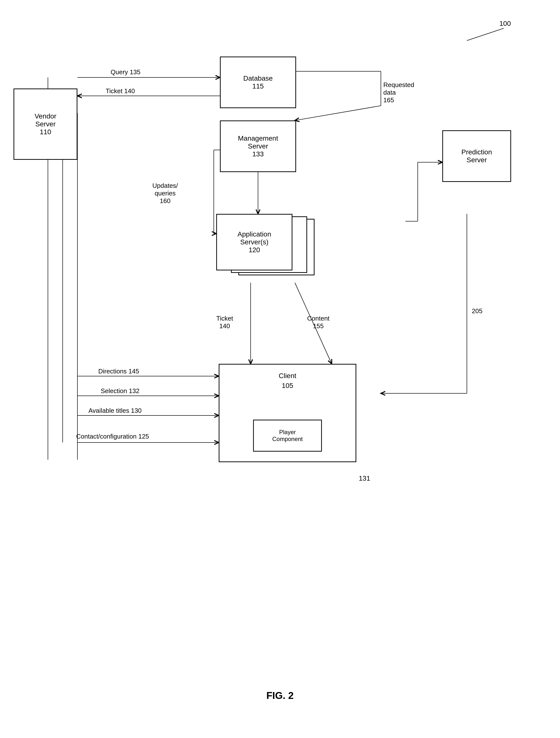  Describe the element at coordinates (254, 250) in the screenshot. I see `app-server-number: 120` at that location.